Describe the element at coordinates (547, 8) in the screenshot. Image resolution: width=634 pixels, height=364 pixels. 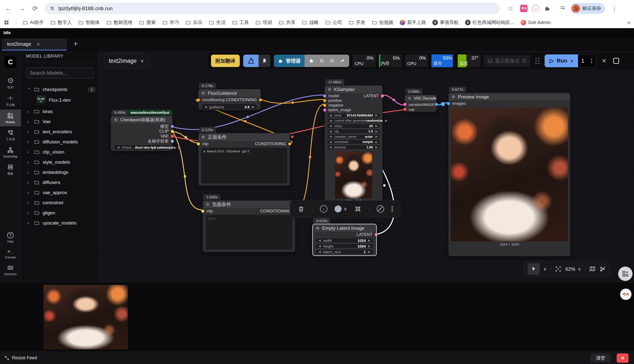
I see `extensions-puzzle-icon` at that location.